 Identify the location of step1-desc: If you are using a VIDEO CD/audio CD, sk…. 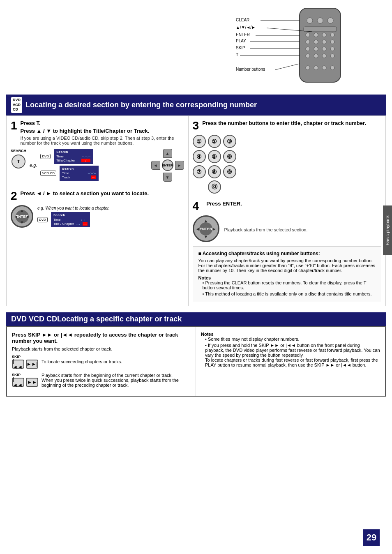
(102, 141).